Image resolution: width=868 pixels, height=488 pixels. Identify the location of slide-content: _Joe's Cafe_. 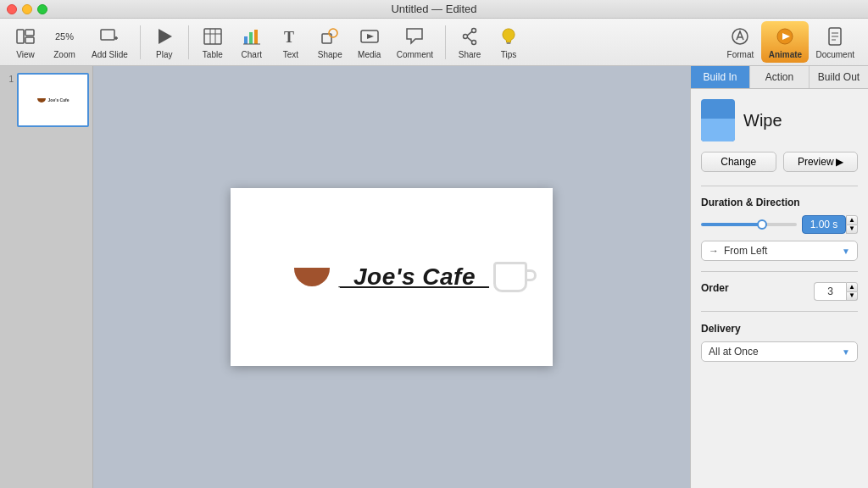
(392, 277).